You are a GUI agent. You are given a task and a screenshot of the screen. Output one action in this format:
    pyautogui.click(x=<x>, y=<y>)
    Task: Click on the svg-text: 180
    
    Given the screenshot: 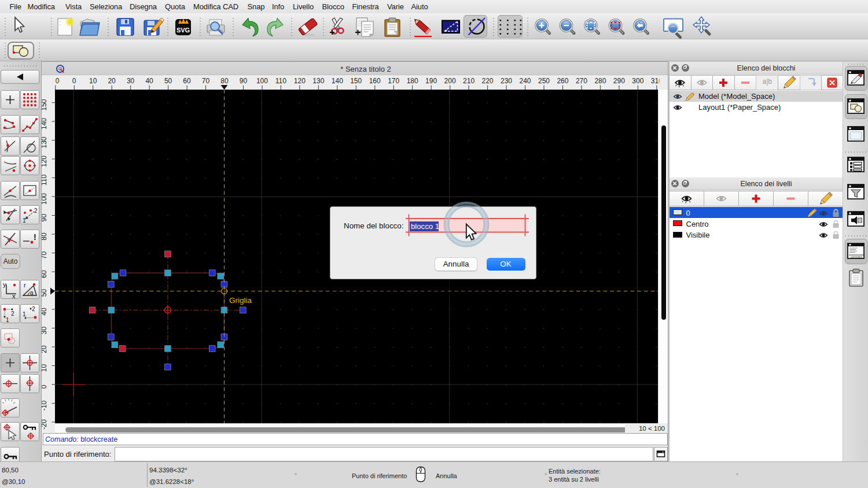 What is the action you would take?
    pyautogui.click(x=413, y=81)
    